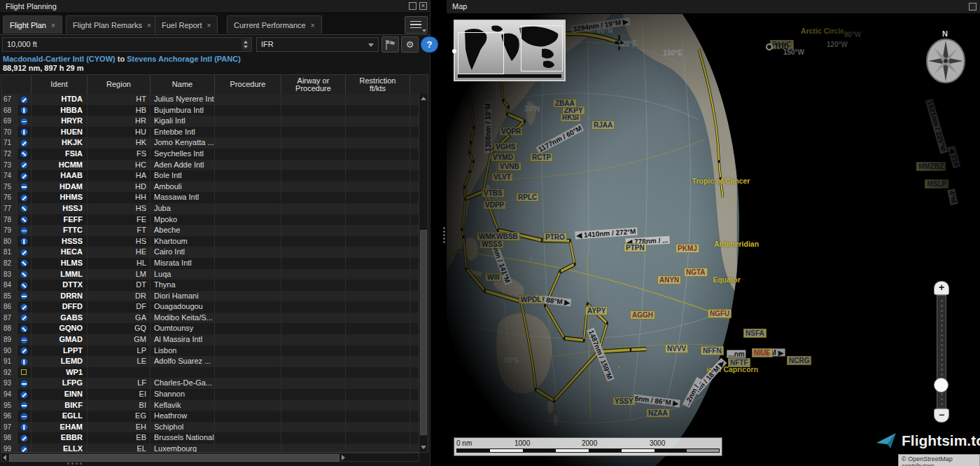  Describe the element at coordinates (493, 193) in the screenshot. I see `map-waypoint-label: VTBS` at that location.